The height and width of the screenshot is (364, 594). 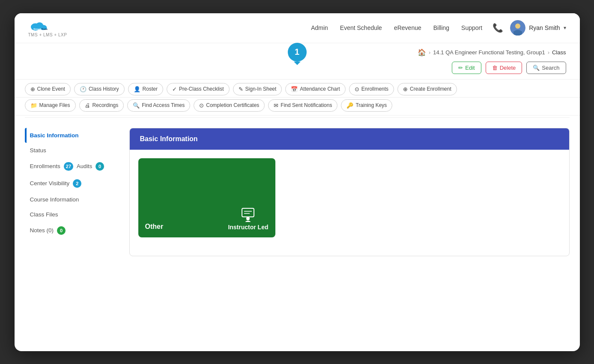 I want to click on action-bar: 1 ✏ Edit 🗑 Delete 🔍 Search, so click(x=297, y=69).